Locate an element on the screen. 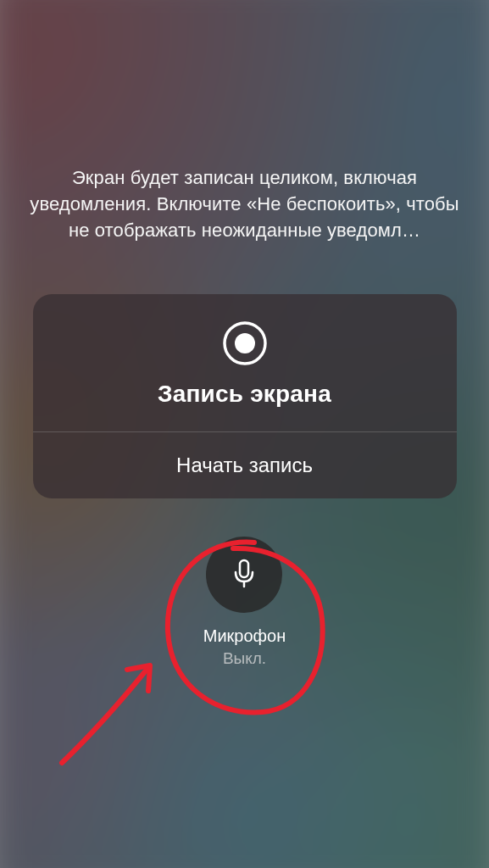 The height and width of the screenshot is (868, 489). instruction-text: Экран будет записан целиком, включая уве… is located at coordinates (244, 204).